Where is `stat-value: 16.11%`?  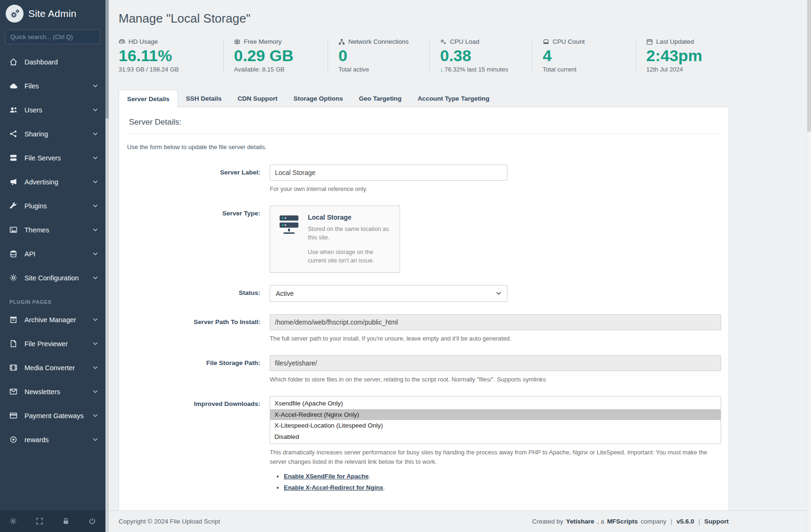
stat-value: 16.11% is located at coordinates (171, 56).